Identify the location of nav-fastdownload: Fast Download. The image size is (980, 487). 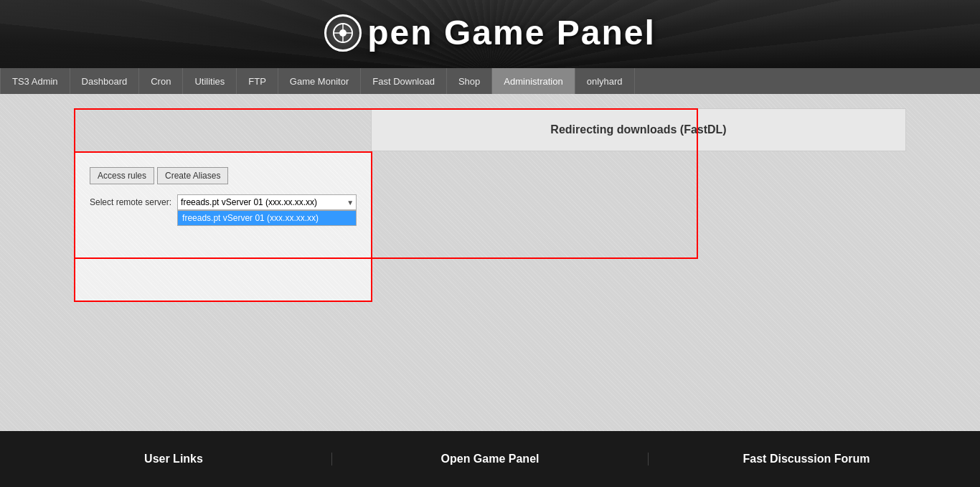
(404, 81).